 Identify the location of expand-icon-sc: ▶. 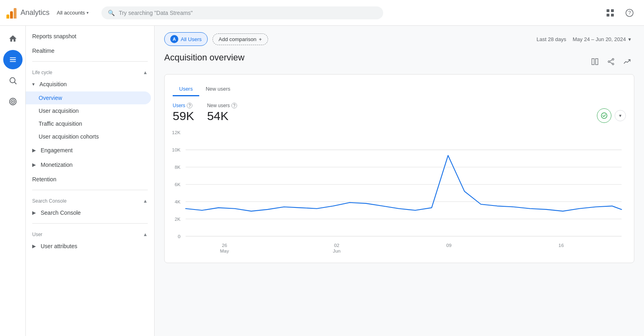
(34, 213).